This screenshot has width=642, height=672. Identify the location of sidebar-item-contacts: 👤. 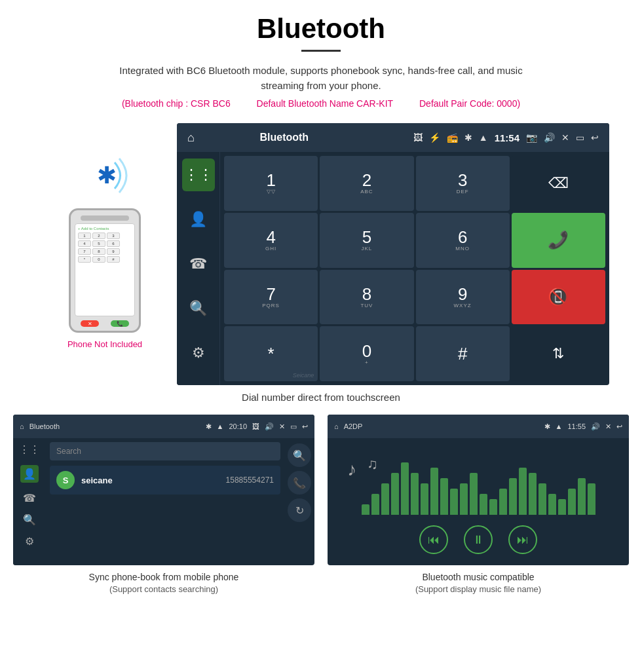
(198, 219).